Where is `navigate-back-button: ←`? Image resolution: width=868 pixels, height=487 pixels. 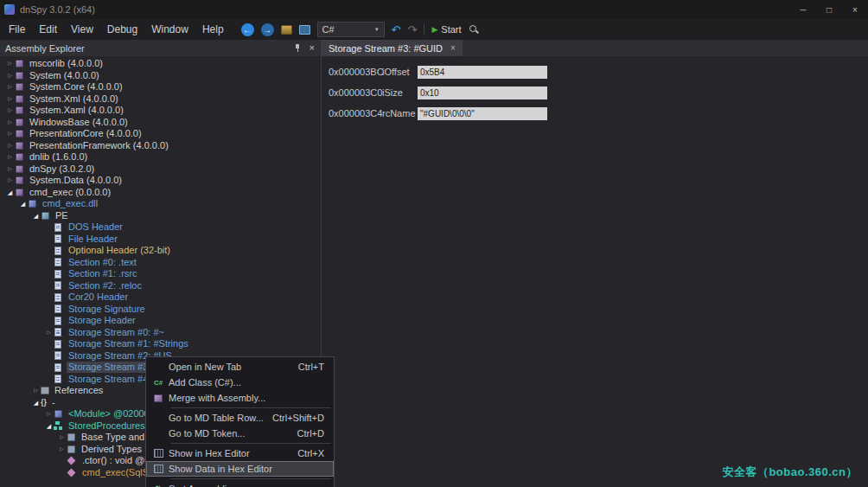
navigate-back-button: ← is located at coordinates (247, 29).